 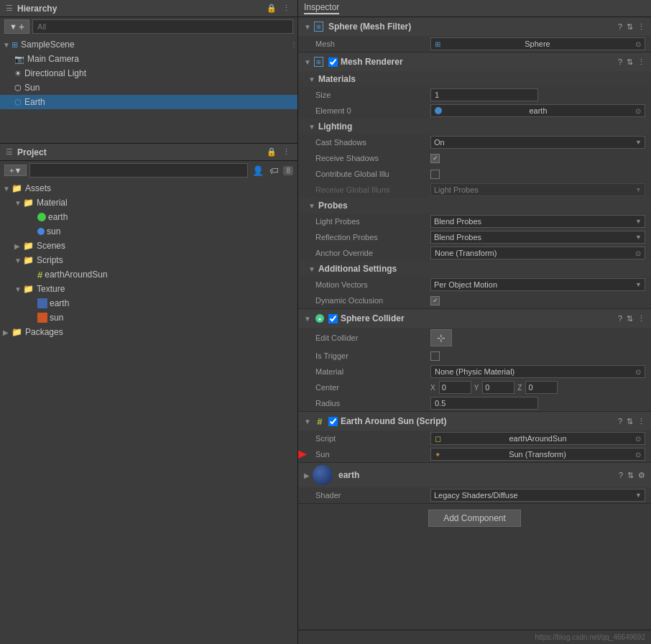 What do you see at coordinates (286, 9) in the screenshot?
I see `hierarchy-menu-icon: ⋮` at bounding box center [286, 9].